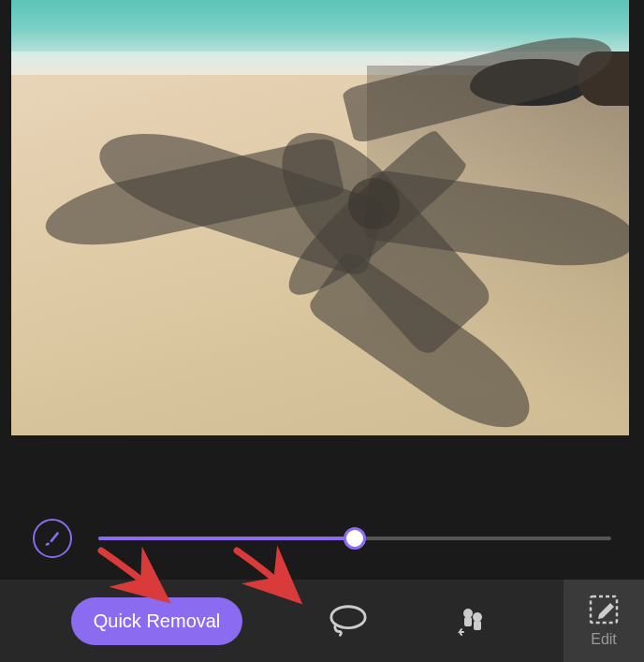 The width and height of the screenshot is (644, 662). What do you see at coordinates (473, 621) in the screenshot?
I see `clone-stamp-tool-button` at bounding box center [473, 621].